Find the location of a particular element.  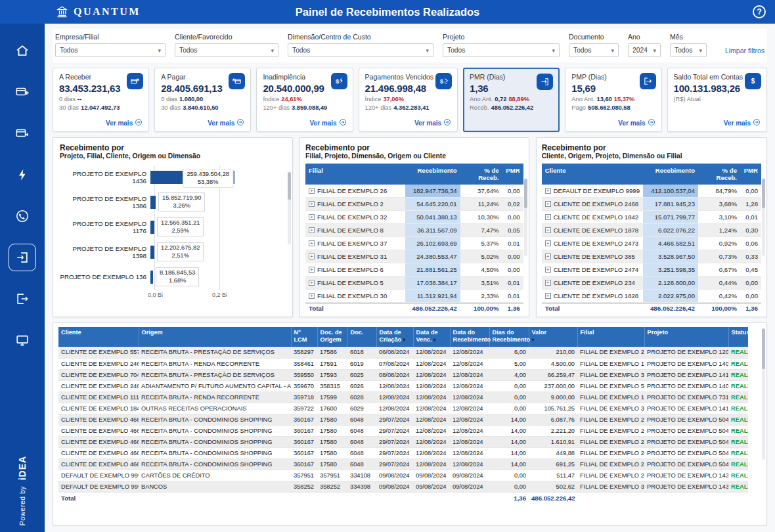

column-header-9: Dias do Recebimento▾ is located at coordinates (509, 337).